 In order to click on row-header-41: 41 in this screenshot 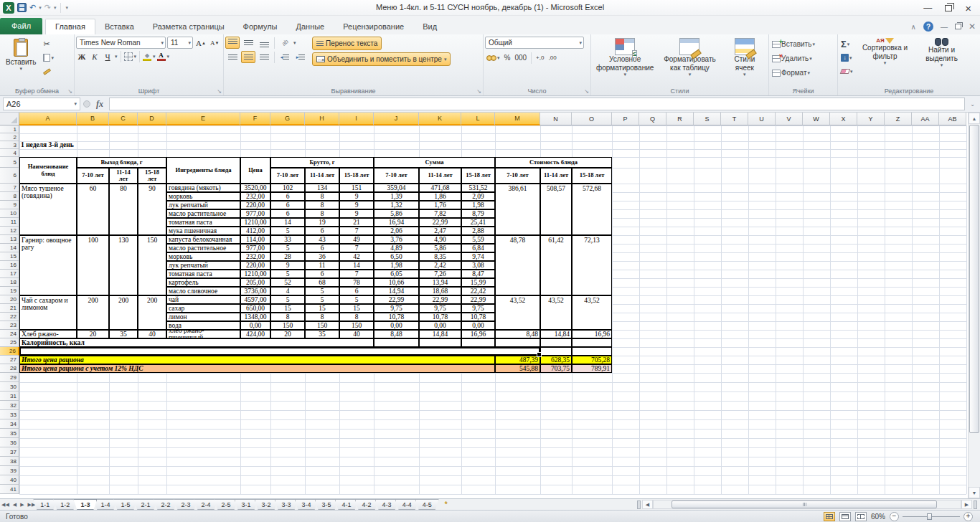, I will do `click(10, 489)`.